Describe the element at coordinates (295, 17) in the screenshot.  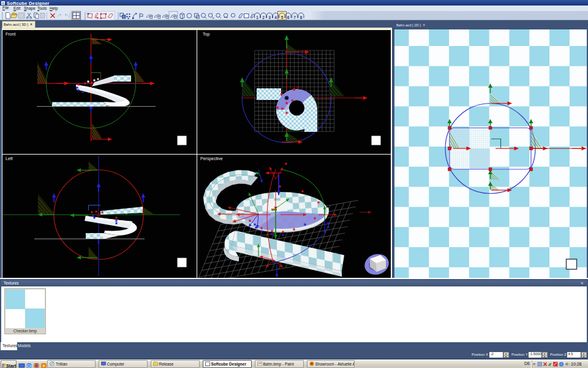
I see `svg-text: 7` at that location.